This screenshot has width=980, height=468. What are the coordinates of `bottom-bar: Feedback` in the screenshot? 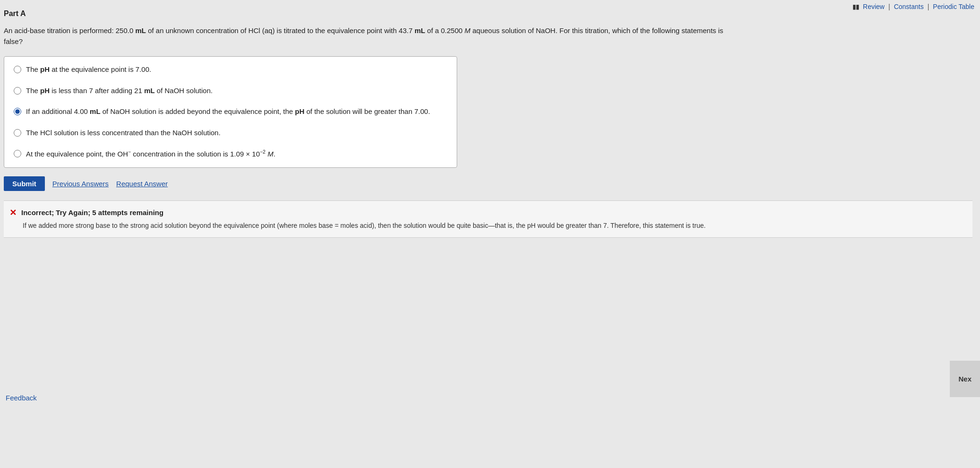 It's located at (490, 398).